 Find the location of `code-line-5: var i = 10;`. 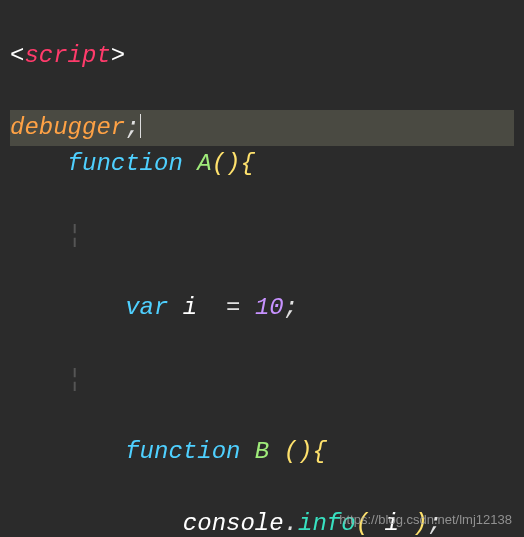

code-line-5: var i = 10; is located at coordinates (262, 308).